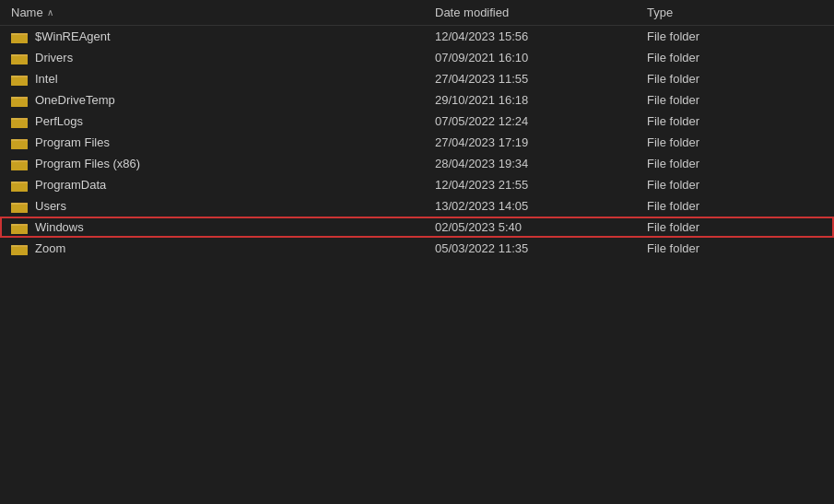 The width and height of the screenshot is (834, 504). I want to click on row-name-cell: Program Files, so click(223, 142).